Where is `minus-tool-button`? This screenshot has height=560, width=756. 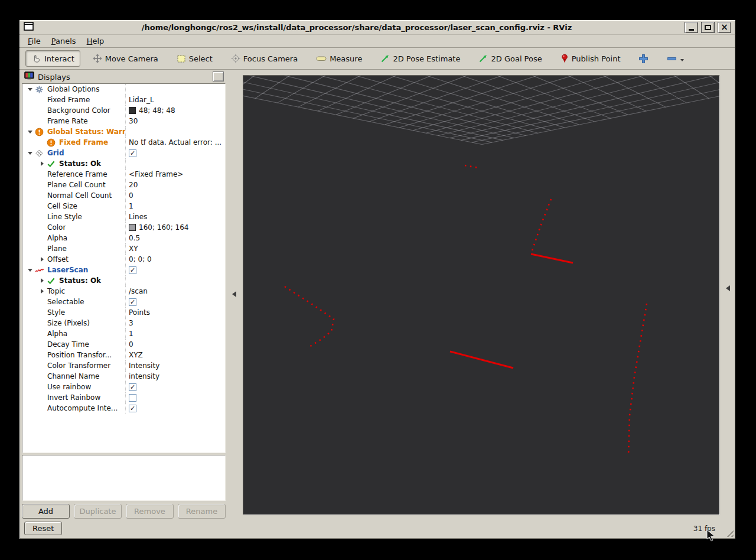
minus-tool-button is located at coordinates (676, 59).